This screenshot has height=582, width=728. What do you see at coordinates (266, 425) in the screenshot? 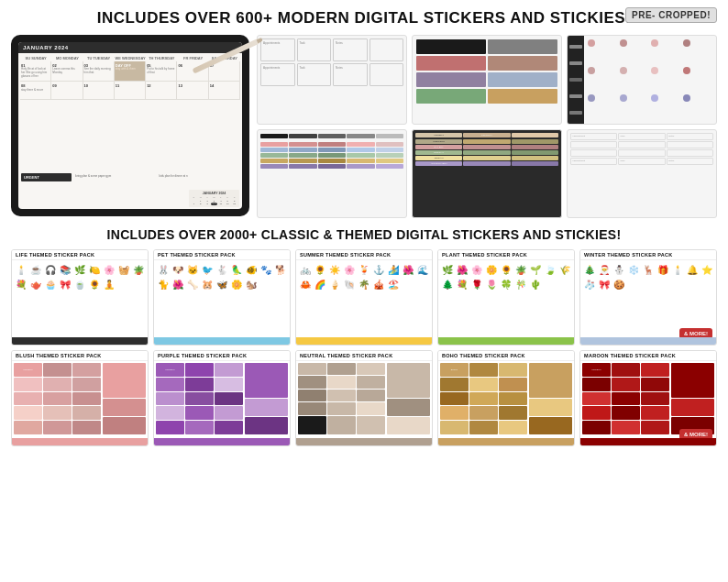
I see `purple-small-cell` at bounding box center [266, 425].